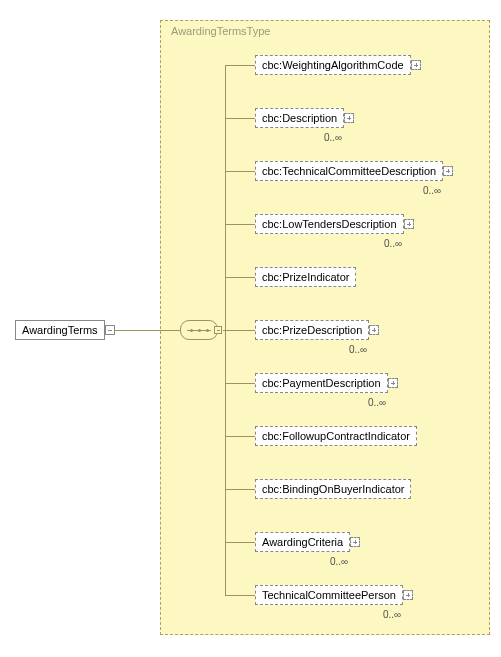 This screenshot has width=501, height=657. I want to click on sequence-expand-icon, so click(218, 330).